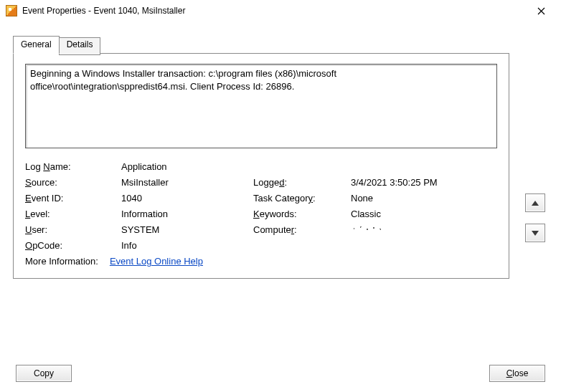 The width and height of the screenshot is (561, 392). I want to click on tab-strip: General Details, so click(280, 44).